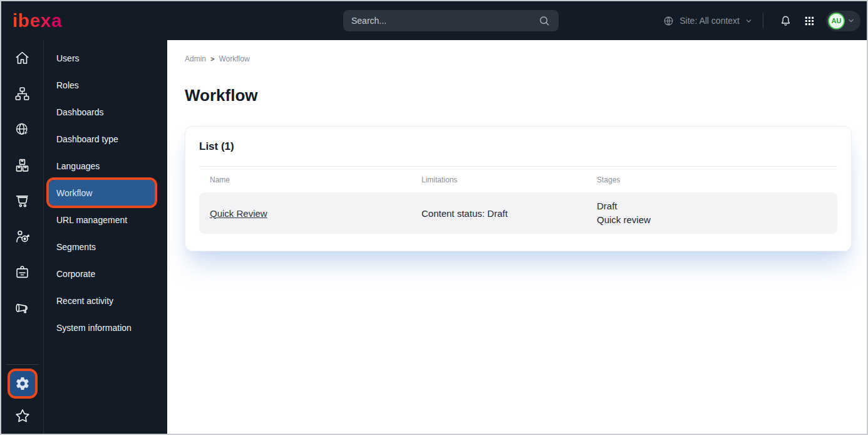 The height and width of the screenshot is (435, 868). I want to click on sitemap-icon, so click(23, 94).